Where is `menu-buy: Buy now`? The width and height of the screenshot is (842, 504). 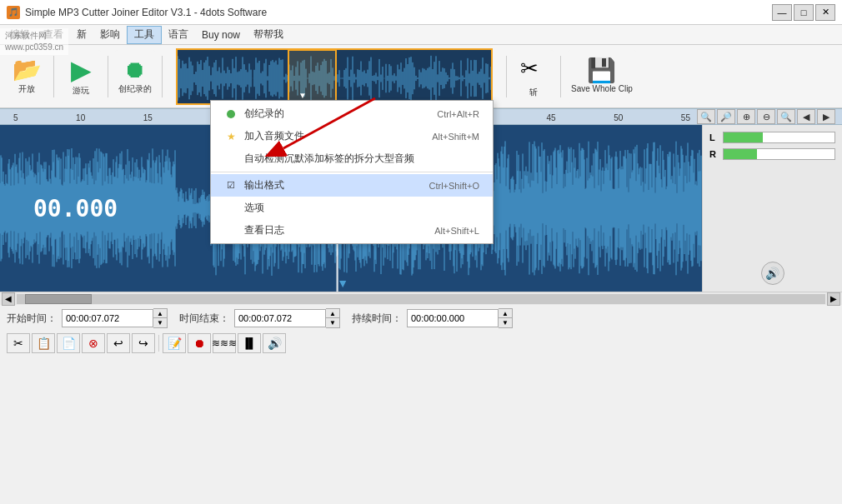 menu-buy: Buy now is located at coordinates (221, 35).